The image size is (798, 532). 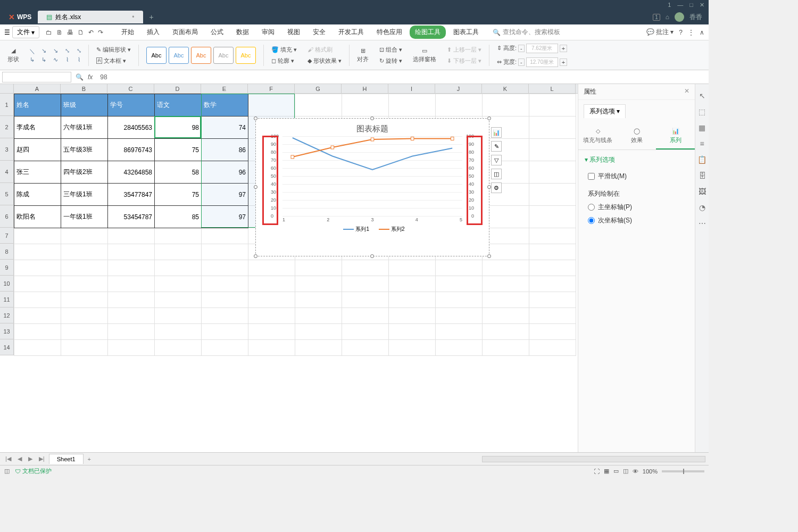 What do you see at coordinates (636, 207) in the screenshot?
I see `primary-axis-radio: 主坐标轴(P)` at bounding box center [636, 207].